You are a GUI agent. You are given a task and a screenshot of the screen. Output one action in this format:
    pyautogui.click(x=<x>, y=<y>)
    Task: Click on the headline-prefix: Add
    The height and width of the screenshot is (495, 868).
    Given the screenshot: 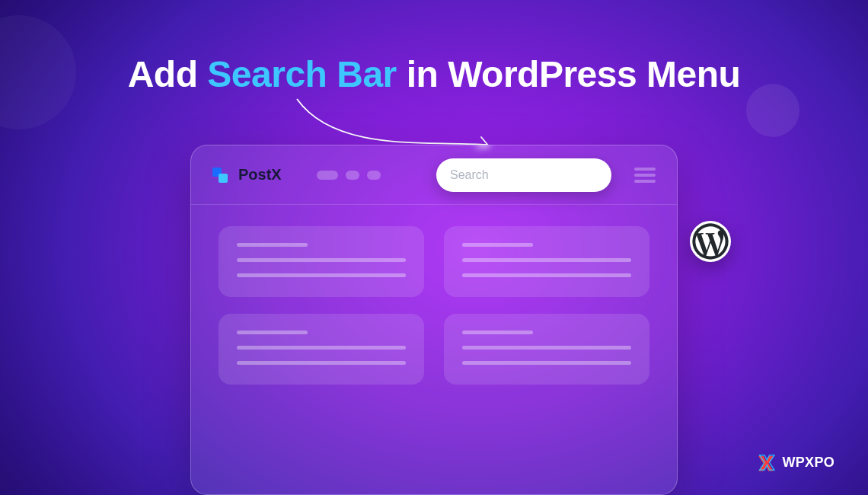 What is the action you would take?
    pyautogui.click(x=168, y=75)
    